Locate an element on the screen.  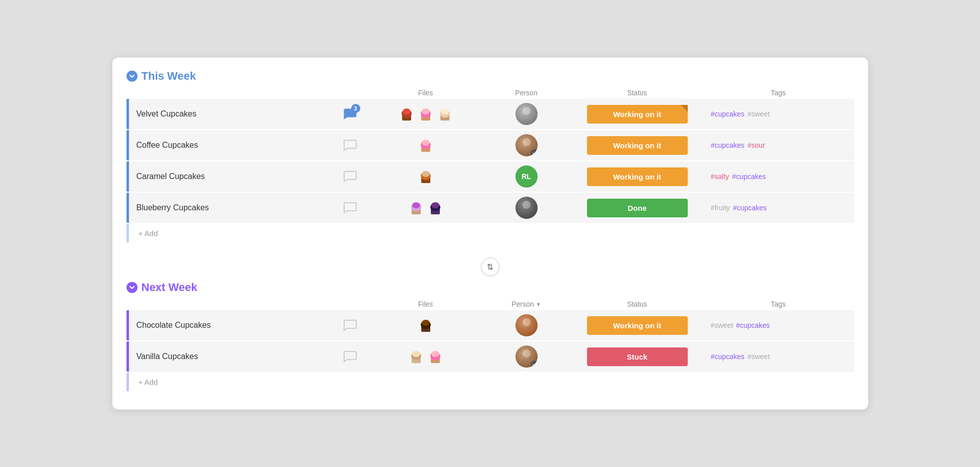
section-title: Next Week is located at coordinates (169, 287).